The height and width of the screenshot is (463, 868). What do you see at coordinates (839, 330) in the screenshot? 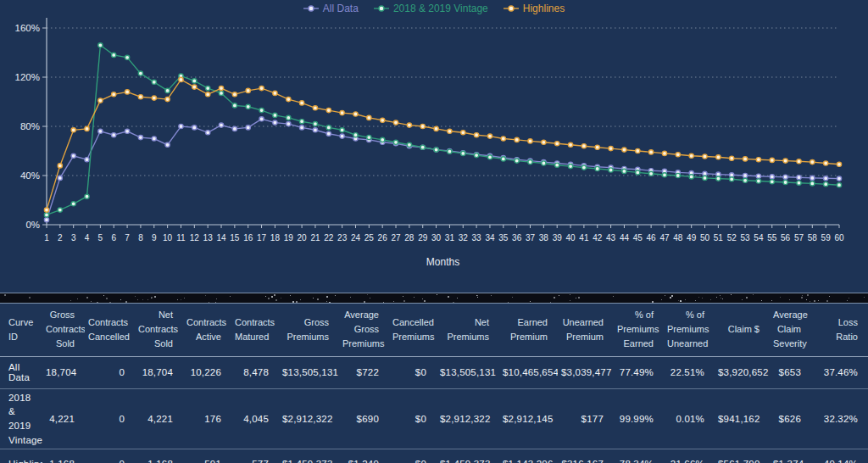
I see `column-header-loss-ratio: Loss Ratio` at bounding box center [839, 330].